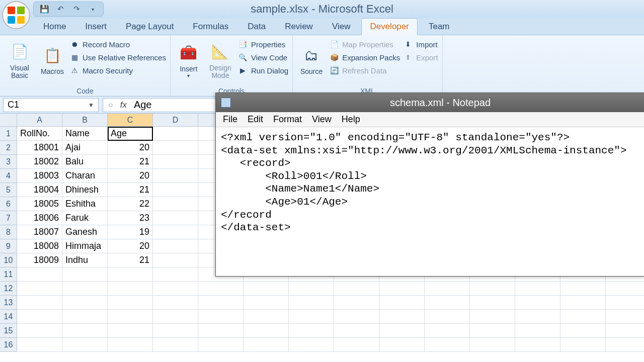  What do you see at coordinates (257, 27) in the screenshot?
I see `tab-data: Data` at bounding box center [257, 27].